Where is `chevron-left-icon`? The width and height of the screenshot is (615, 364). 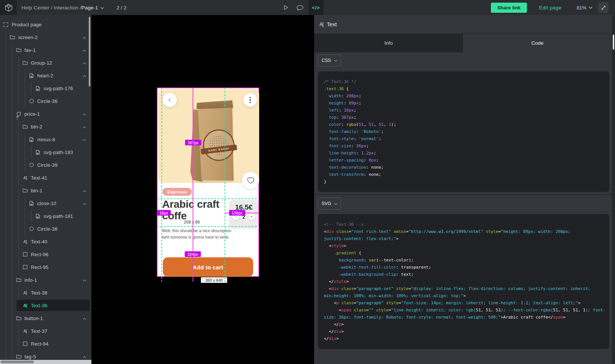 chevron-left-icon is located at coordinates (170, 100).